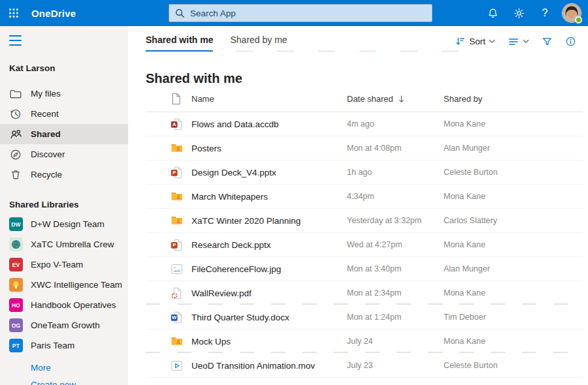 This screenshot has width=588, height=385. Describe the element at coordinates (48, 154) in the screenshot. I see `sidebar-item-label: Discover` at that location.